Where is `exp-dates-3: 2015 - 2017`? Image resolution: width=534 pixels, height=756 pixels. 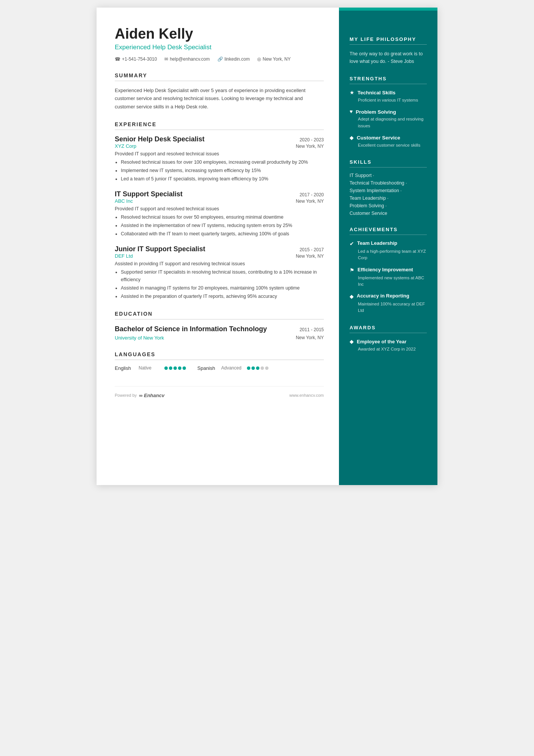
exp-dates-3: 2015 - 2017 is located at coordinates (312, 250).